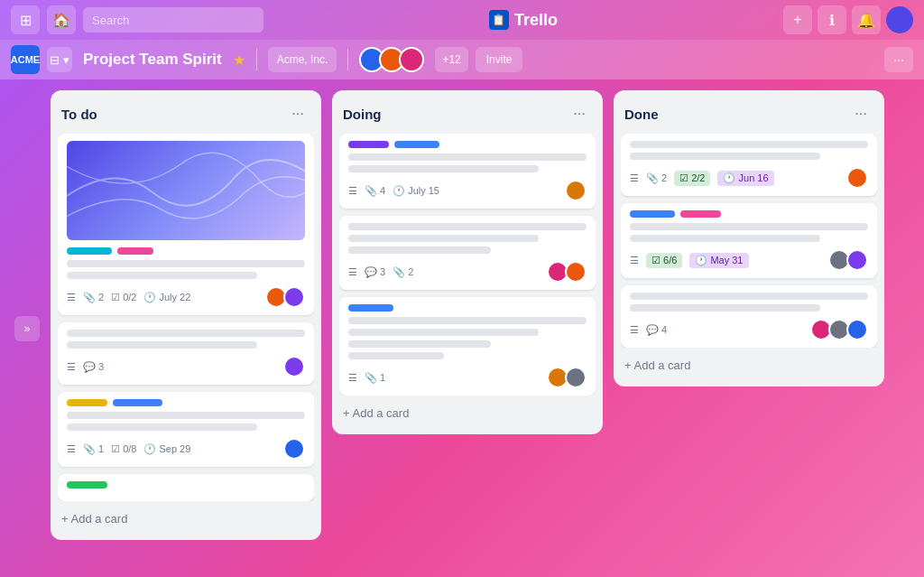 Image resolution: width=924 pixels, height=577 pixels. What do you see at coordinates (832, 20) in the screenshot?
I see `info-button: ℹ` at bounding box center [832, 20].